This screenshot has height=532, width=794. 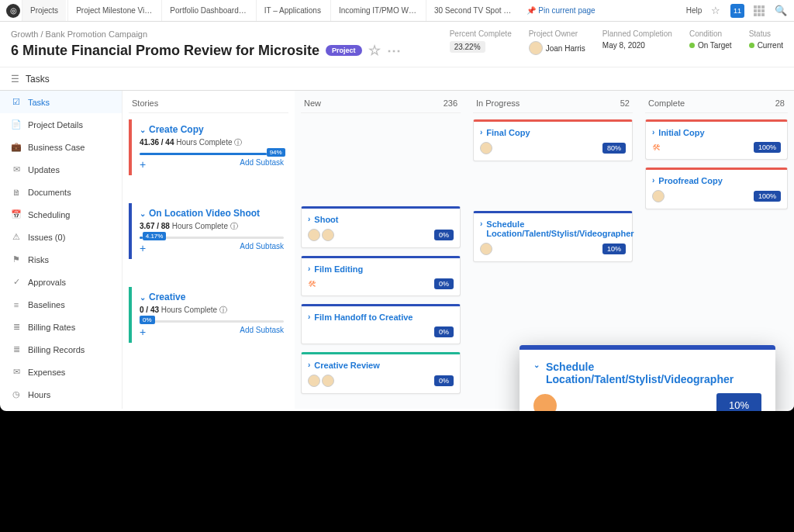 I want to click on task-card: › Final Copy 80%, so click(x=553, y=140).